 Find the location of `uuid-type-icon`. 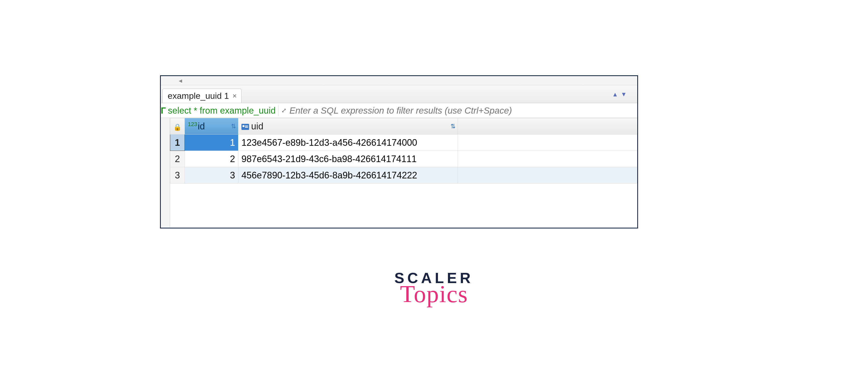

uuid-type-icon is located at coordinates (245, 127).